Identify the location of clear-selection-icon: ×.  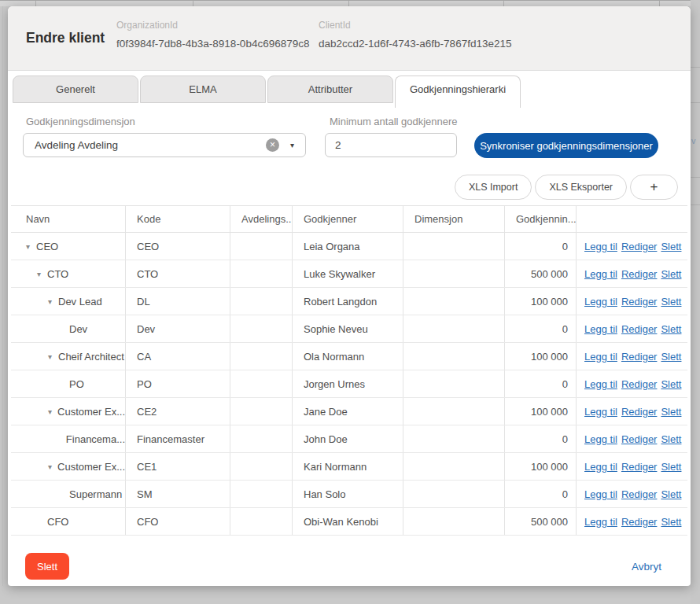
(272, 145).